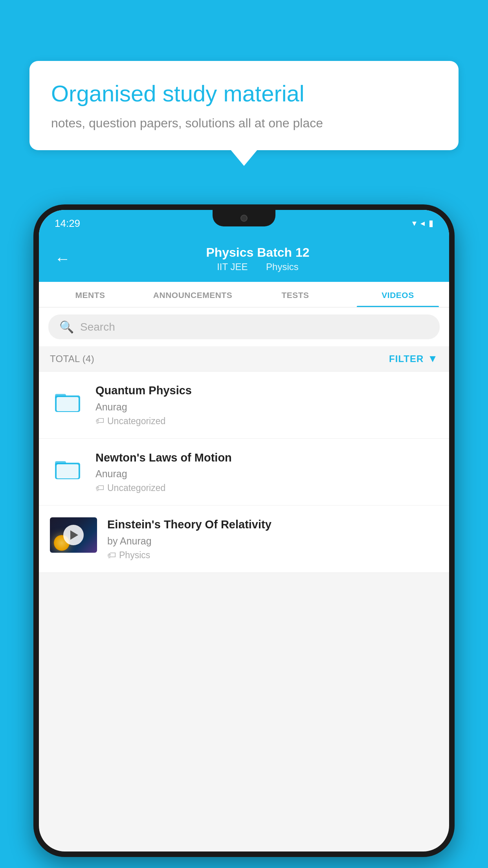  Describe the element at coordinates (244, 539) in the screenshot. I see `list-item: Einstein's Theory Of Relativity by Anura…` at that location.